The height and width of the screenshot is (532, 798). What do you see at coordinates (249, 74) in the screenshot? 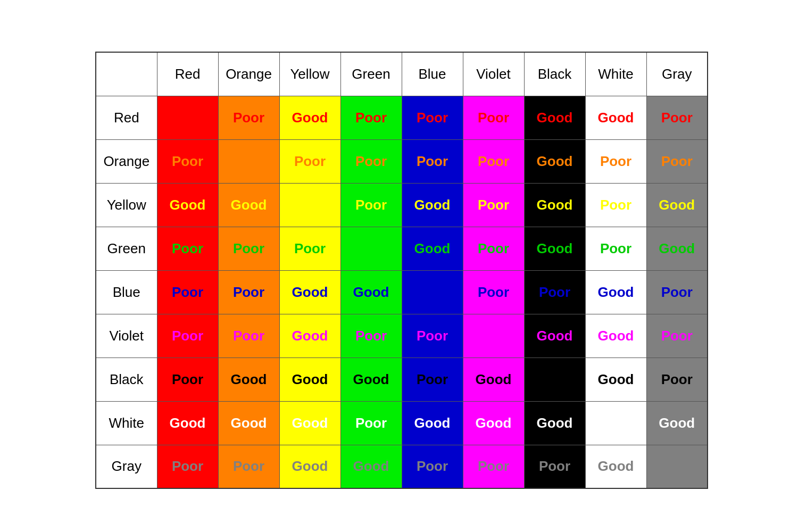
I see `col-header-orange: Orange` at bounding box center [249, 74].